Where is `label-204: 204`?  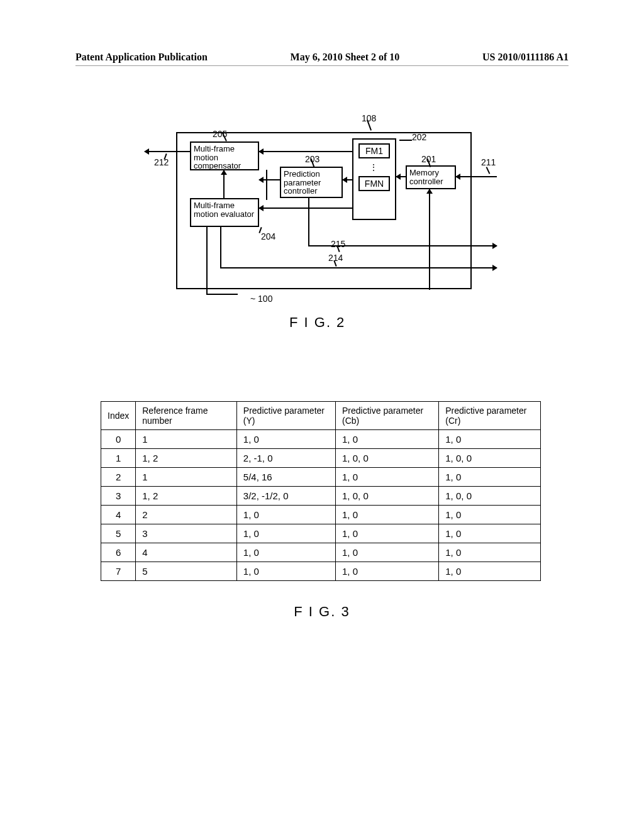
label-204: 204 is located at coordinates (268, 236).